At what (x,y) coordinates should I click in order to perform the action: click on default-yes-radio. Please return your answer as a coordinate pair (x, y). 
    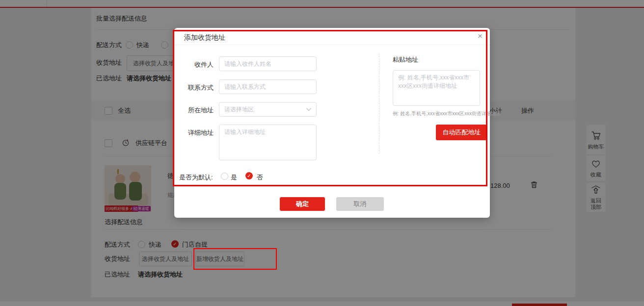
    Looking at the image, I should click on (225, 177).